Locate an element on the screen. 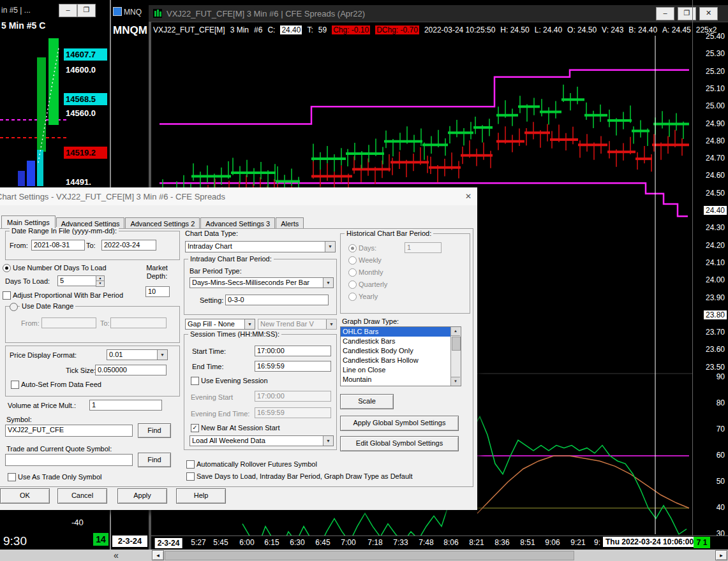  time-label: 7:48 is located at coordinates (426, 543).